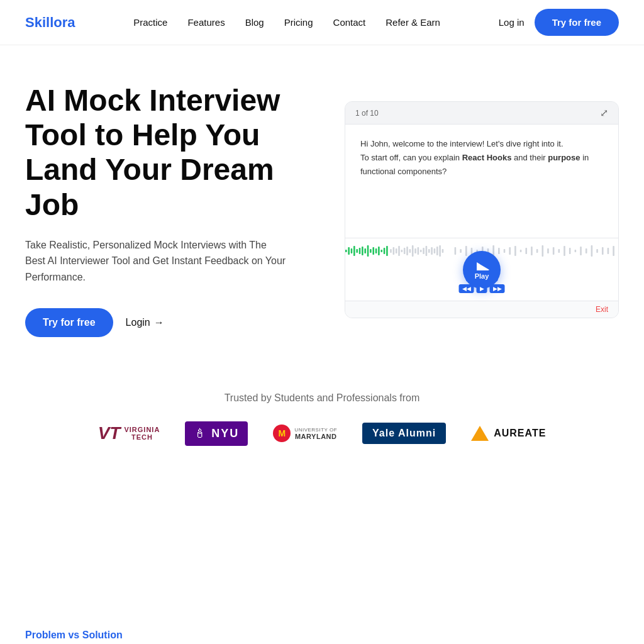  Describe the element at coordinates (130, 433) in the screenshot. I see `logo-virginia-tech: VT VIRGINIA TECH` at that location.